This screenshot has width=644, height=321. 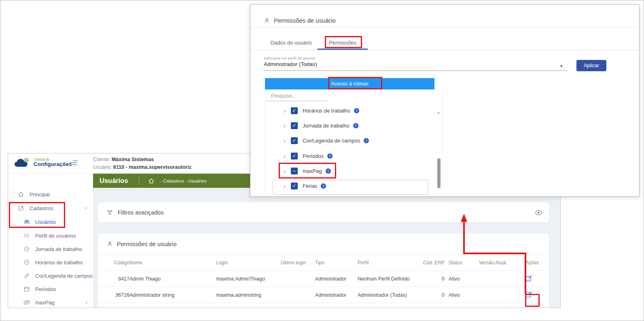 I want to click on tree-item-periodos: › ✓ Períodos i, so click(x=346, y=156).